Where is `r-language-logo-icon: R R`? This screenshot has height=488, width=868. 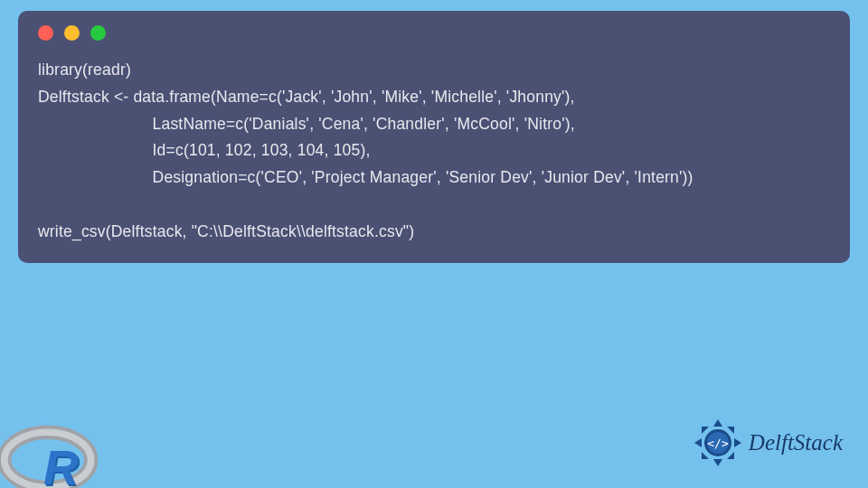
r-language-logo-icon: R R is located at coordinates (52, 452).